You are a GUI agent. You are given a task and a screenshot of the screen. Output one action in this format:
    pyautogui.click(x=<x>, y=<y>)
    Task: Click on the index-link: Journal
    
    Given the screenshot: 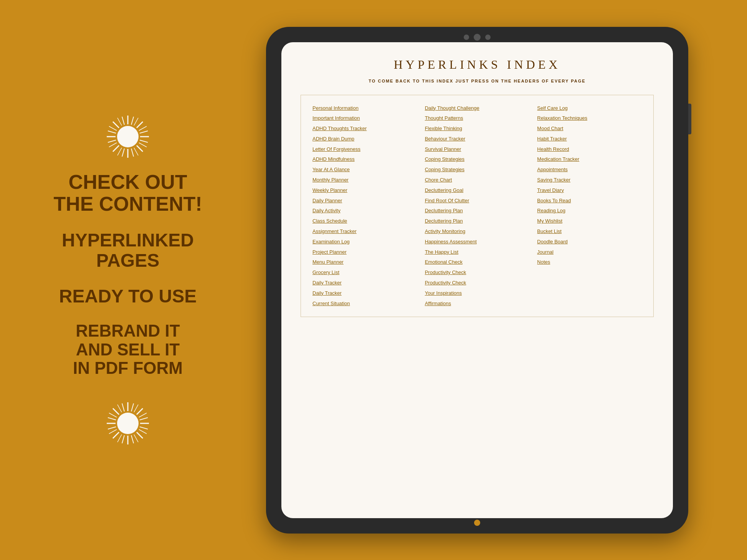 What is the action you would take?
    pyautogui.click(x=590, y=253)
    